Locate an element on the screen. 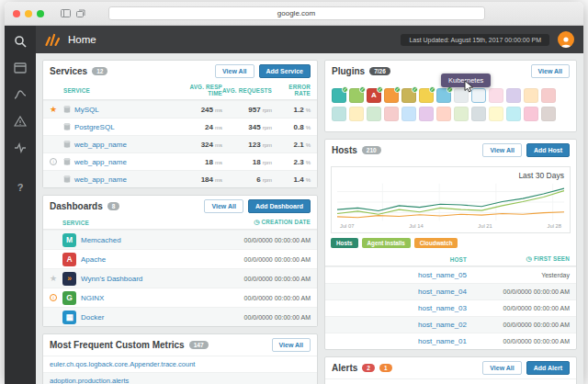  dashboards-count-badge: 8 is located at coordinates (114, 206).